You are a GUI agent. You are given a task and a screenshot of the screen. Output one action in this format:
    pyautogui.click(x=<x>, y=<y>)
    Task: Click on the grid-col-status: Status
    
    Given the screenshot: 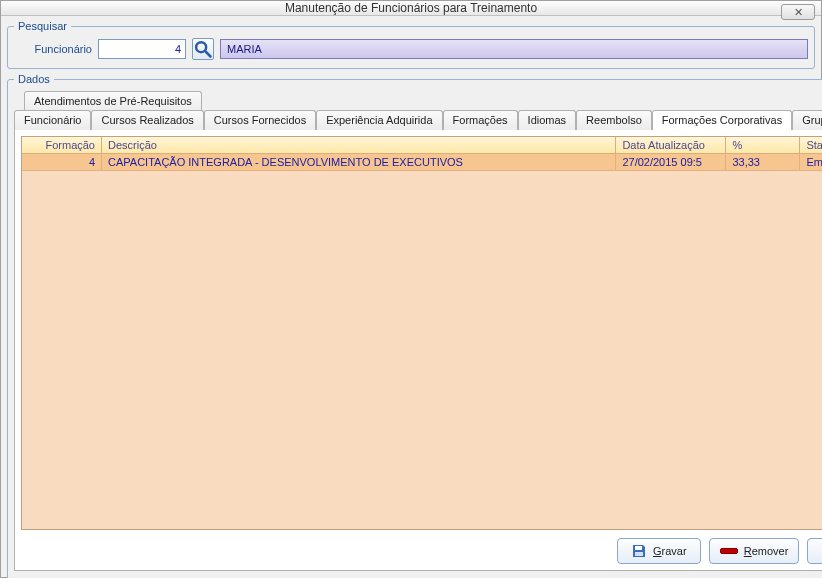 What is the action you would take?
    pyautogui.click(x=811, y=145)
    